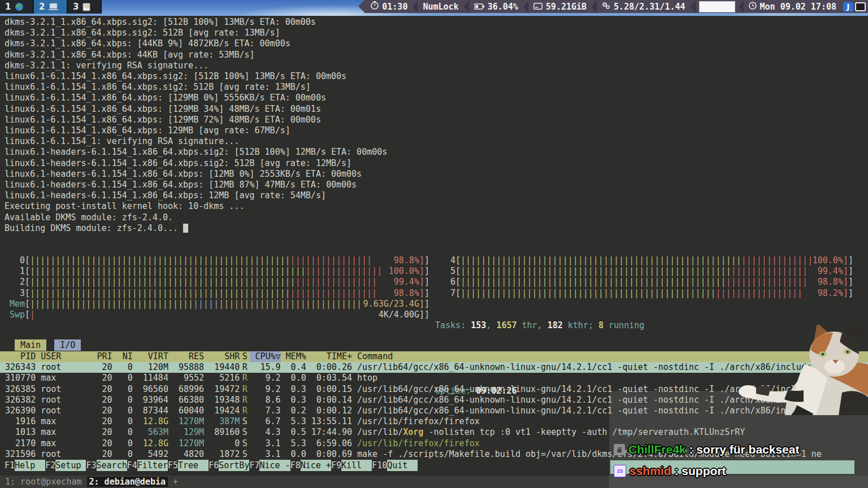 This screenshot has width=868, height=488. Describe the element at coordinates (496, 7) in the screenshot. I see `status-module: 36.04%` at that location.